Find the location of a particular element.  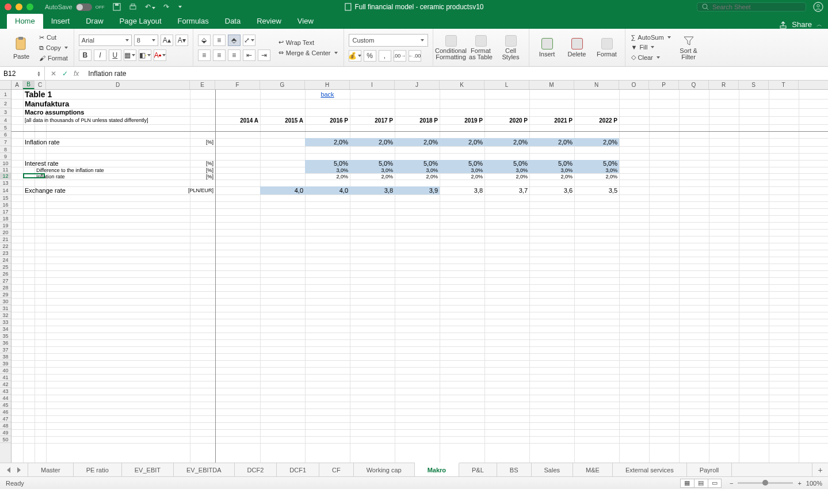

row-header-32: 32 is located at coordinates (6, 315).